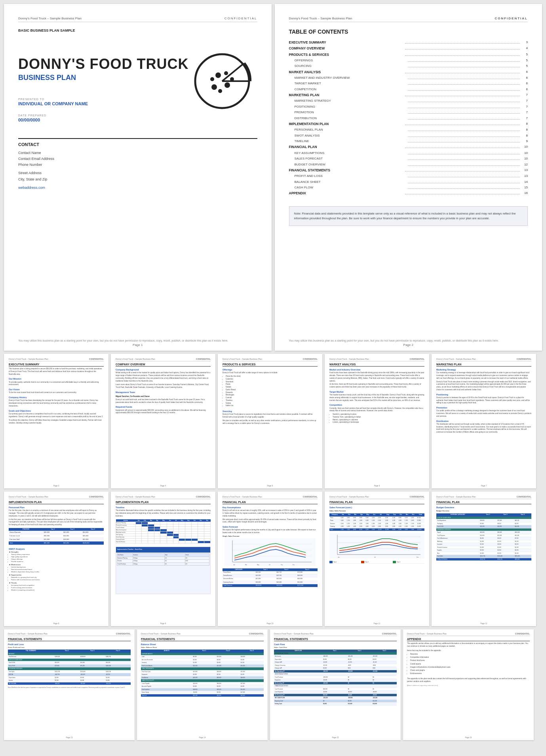  What do you see at coordinates (409, 84) in the screenshot?
I see `toc-item: TARGET MARKET6` at bounding box center [409, 84].